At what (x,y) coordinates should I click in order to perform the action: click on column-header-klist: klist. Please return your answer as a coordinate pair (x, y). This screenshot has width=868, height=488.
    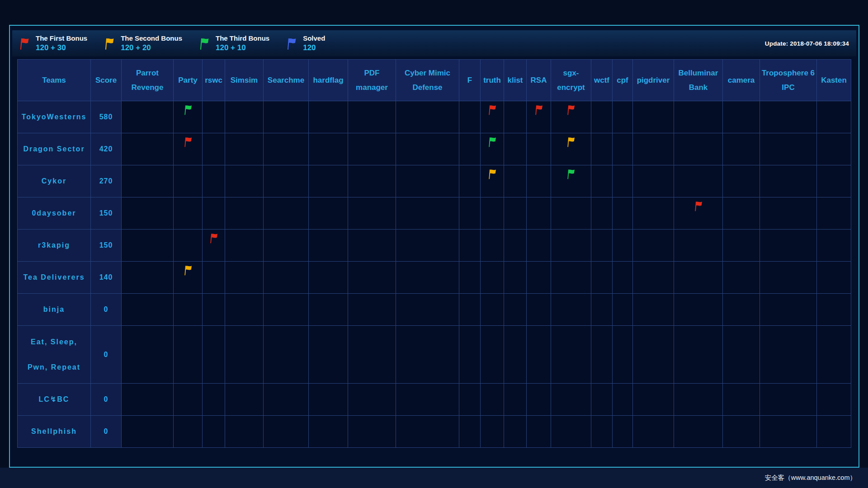
    Looking at the image, I should click on (515, 80).